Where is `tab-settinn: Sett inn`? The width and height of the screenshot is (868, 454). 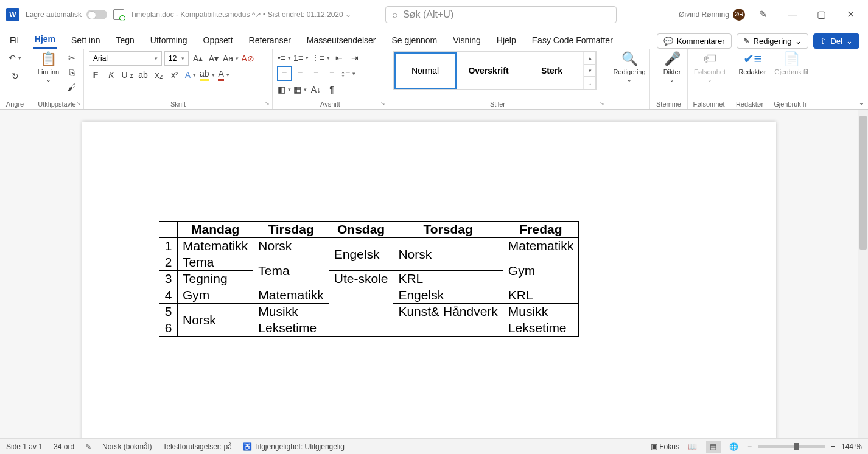 tab-settinn: Sett inn is located at coordinates (85, 40).